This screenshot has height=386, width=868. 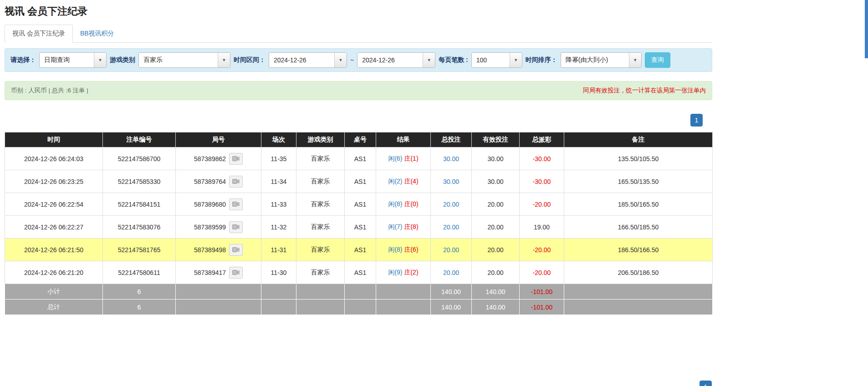 I want to click on total-valid-bet: 140.00, so click(x=495, y=307).